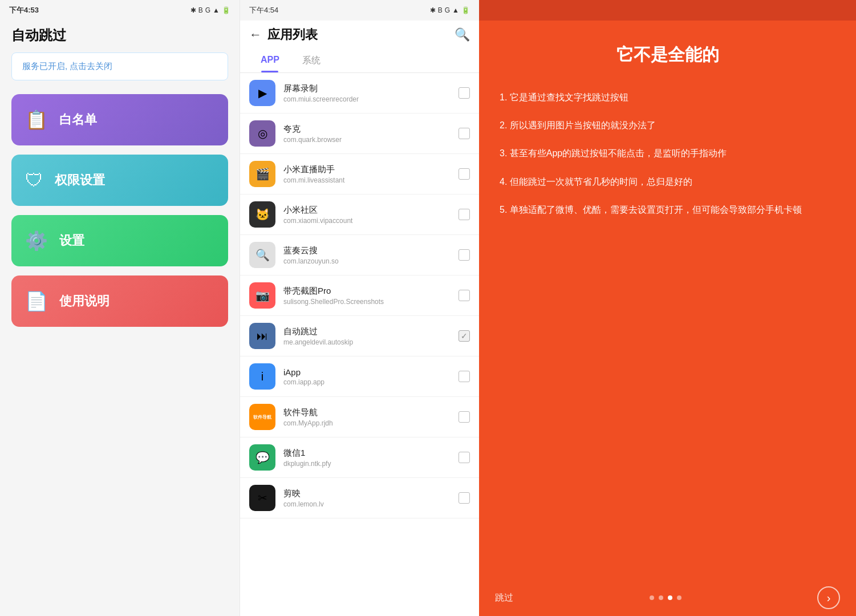 The width and height of the screenshot is (856, 616). Describe the element at coordinates (120, 120) in the screenshot. I see `whitelist-card: 📋 白名单` at that location.